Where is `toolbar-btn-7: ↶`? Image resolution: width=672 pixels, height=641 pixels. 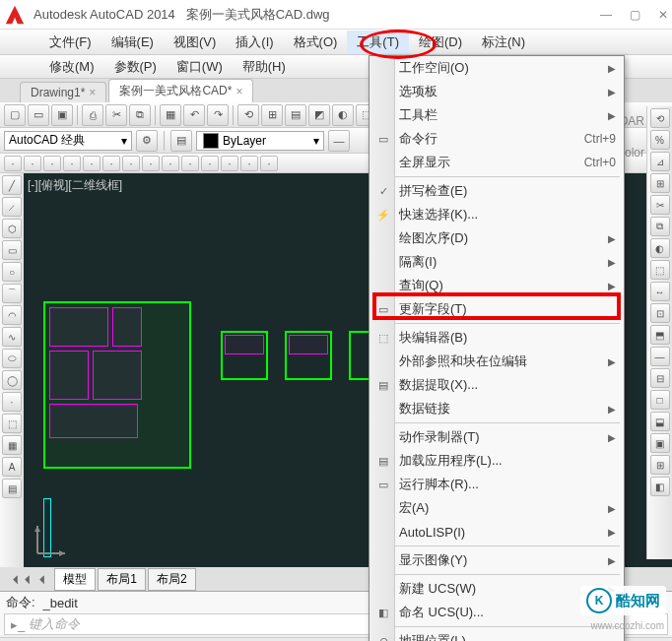 toolbar-btn-7: ↶ is located at coordinates (194, 115).